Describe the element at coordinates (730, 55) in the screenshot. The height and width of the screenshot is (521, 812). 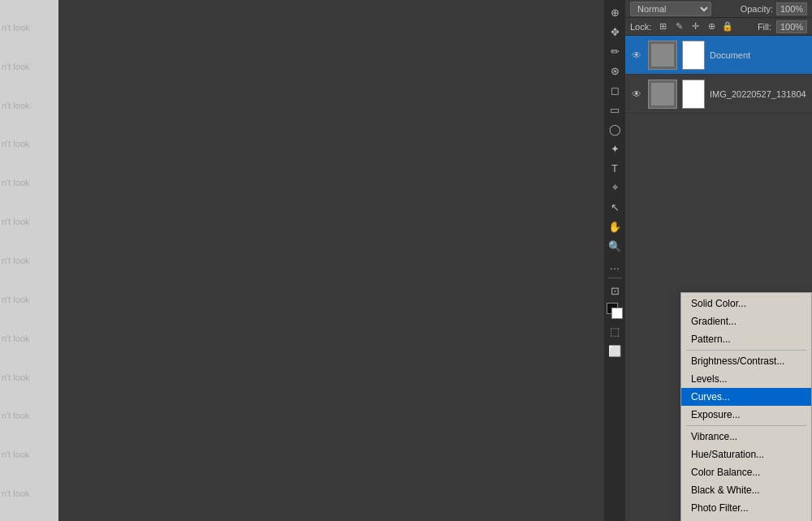
I see `layer-name-document: Document` at that location.